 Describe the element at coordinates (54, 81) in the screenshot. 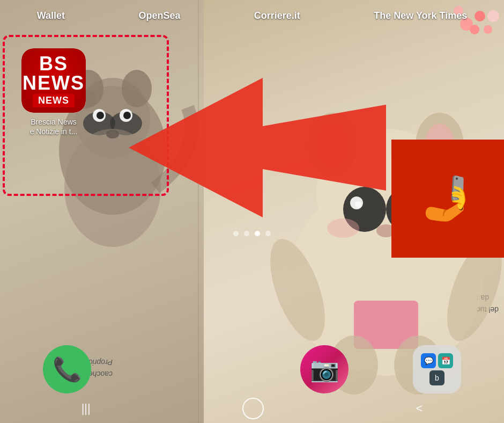

I see `bs-news-icon: BS NEWS NEWS` at that location.